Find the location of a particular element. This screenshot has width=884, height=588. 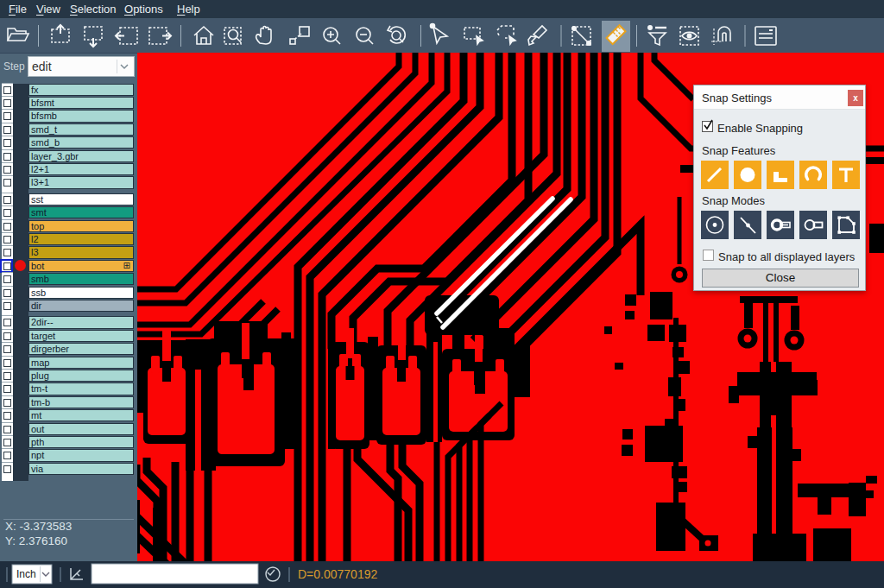

svg-text: D=0.00770192 is located at coordinates (338, 574).